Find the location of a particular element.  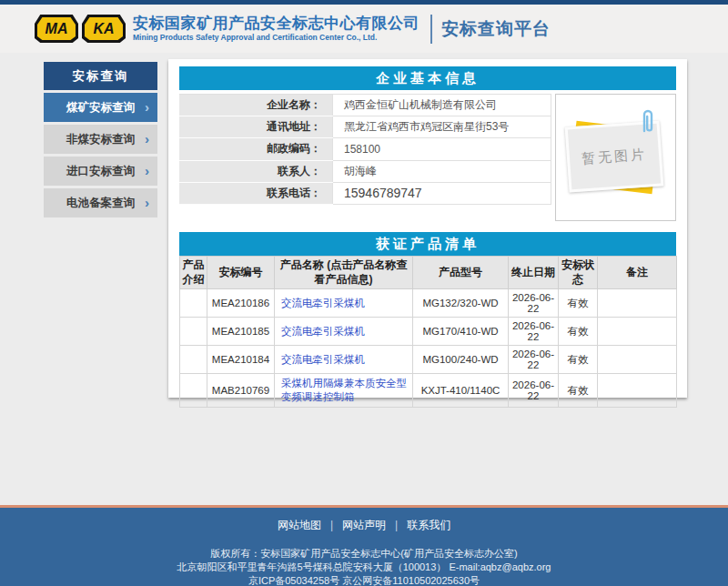

cert-no-cell: MEA210185 is located at coordinates (241, 331).